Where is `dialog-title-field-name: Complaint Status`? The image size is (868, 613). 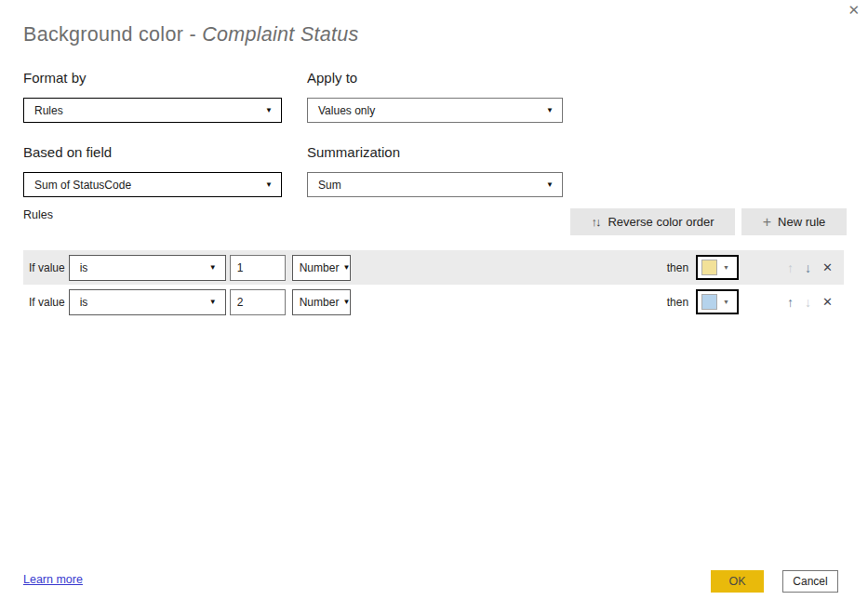 dialog-title-field-name: Complaint Status is located at coordinates (281, 34).